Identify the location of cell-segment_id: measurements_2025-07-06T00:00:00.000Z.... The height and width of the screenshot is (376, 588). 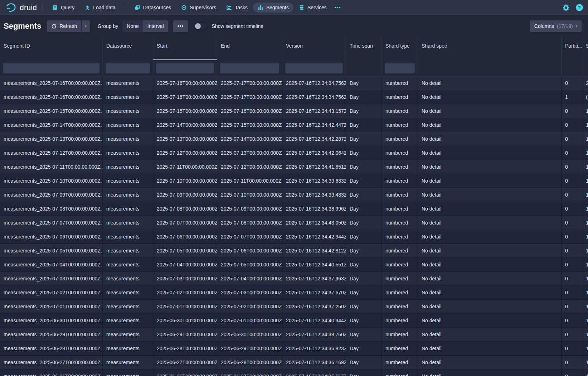
(52, 237).